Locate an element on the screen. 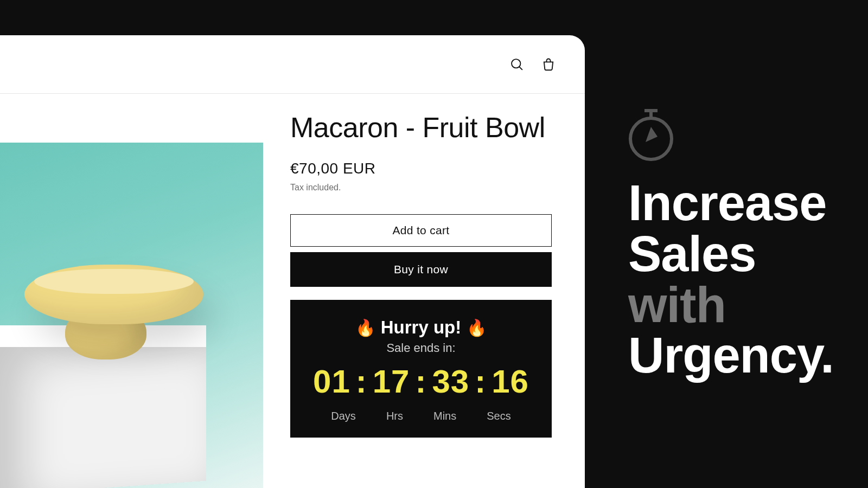 The height and width of the screenshot is (488, 868). countdown-timer: 01 : 17 : 33 : 16 is located at coordinates (421, 382).